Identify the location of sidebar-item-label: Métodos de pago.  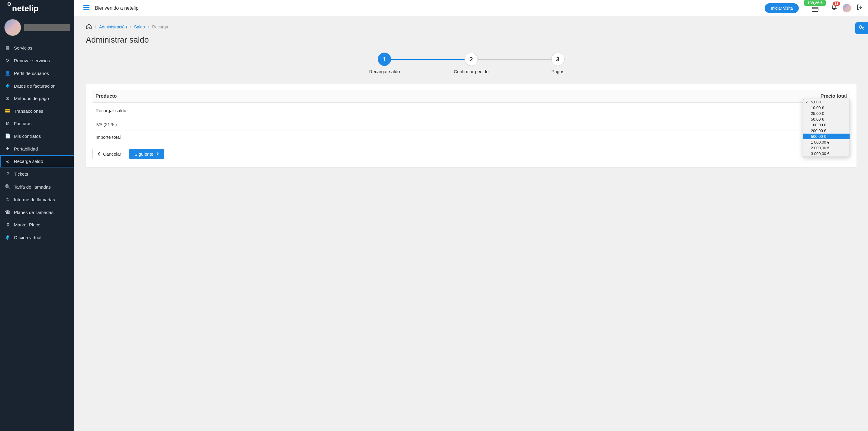
(31, 98).